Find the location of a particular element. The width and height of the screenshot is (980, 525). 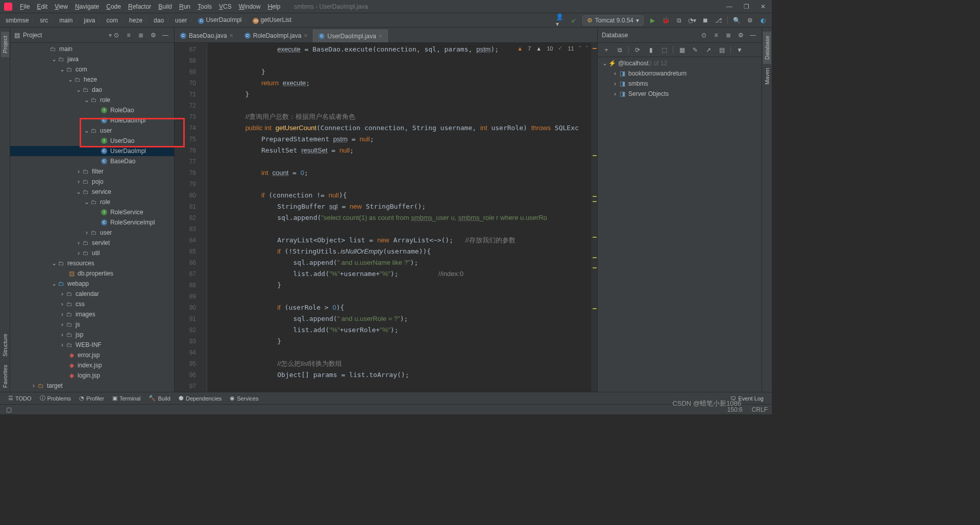

menu-navigate: Navigate is located at coordinates (87, 7).